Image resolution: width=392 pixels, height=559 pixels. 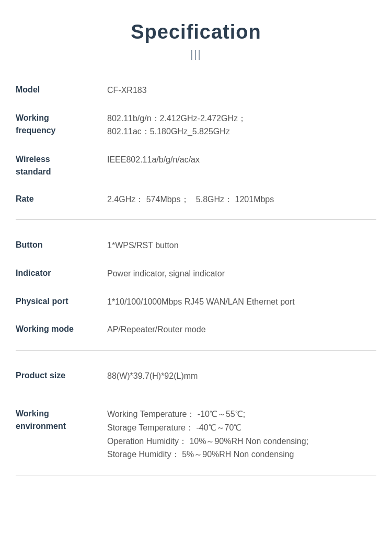 I want to click on spec-row-product-size: Product size 88(W)*39.7(H)*92(L)mm, so click(x=196, y=376).